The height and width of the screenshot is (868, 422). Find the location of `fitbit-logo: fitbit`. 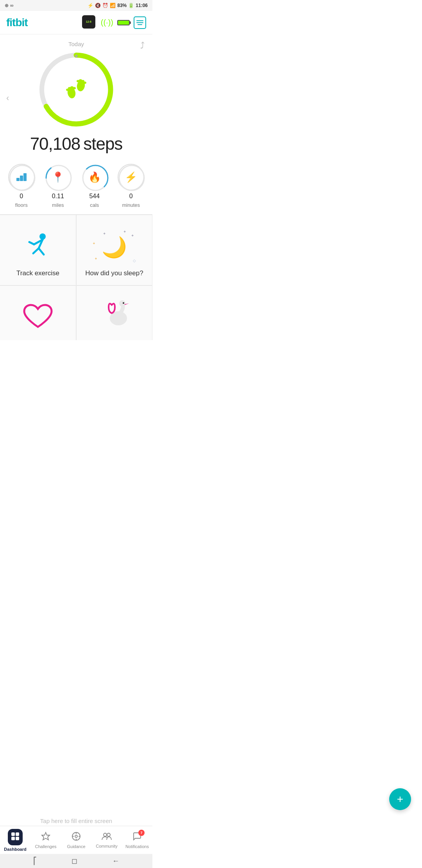

fitbit-logo: fitbit is located at coordinates (17, 23).